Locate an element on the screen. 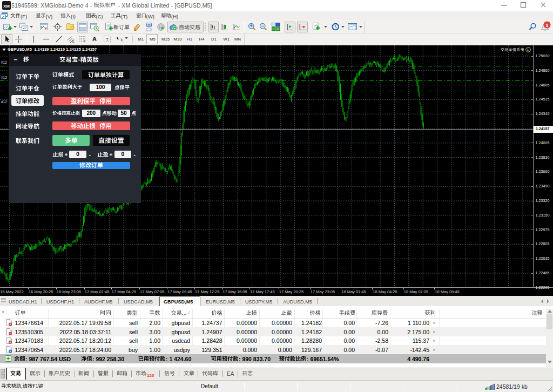  svg-text: T is located at coordinates (107, 40).